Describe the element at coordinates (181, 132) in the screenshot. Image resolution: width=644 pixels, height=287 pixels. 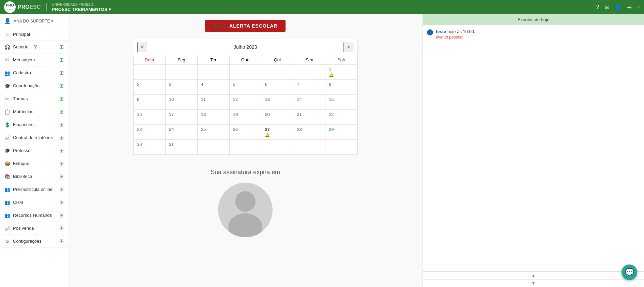
I see `cal-day: 24` at that location.